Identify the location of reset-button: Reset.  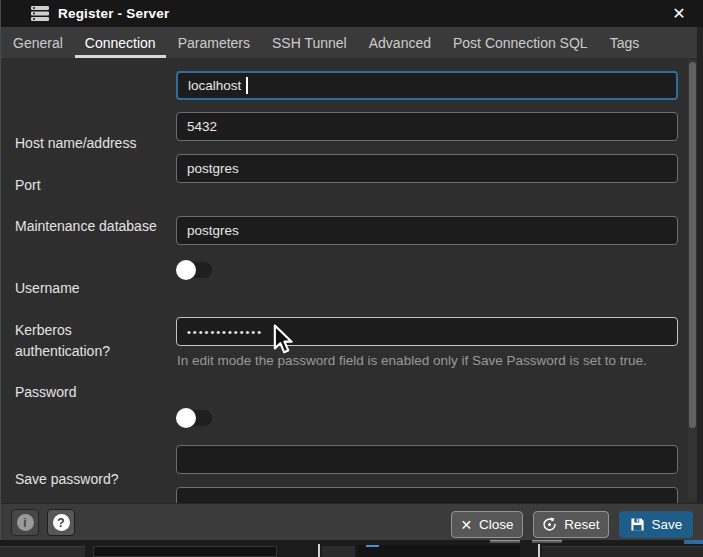
(571, 524).